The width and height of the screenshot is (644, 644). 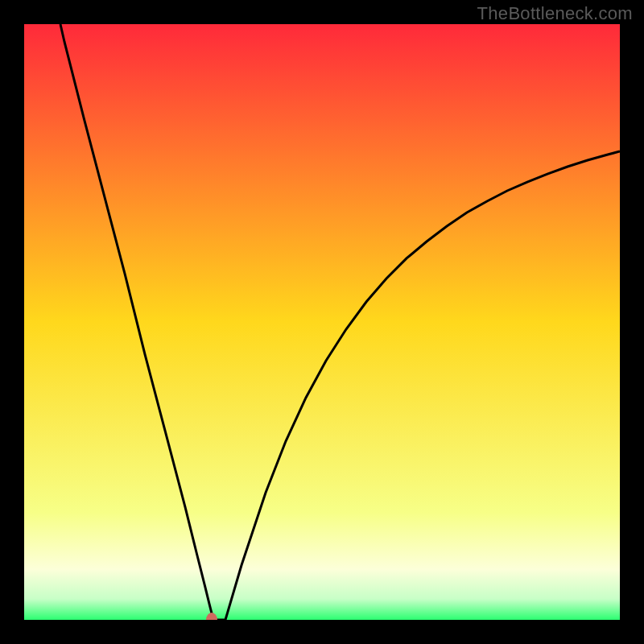 What do you see at coordinates (555, 14) in the screenshot?
I see `watermark-text: TheBottleneck.com` at bounding box center [555, 14].